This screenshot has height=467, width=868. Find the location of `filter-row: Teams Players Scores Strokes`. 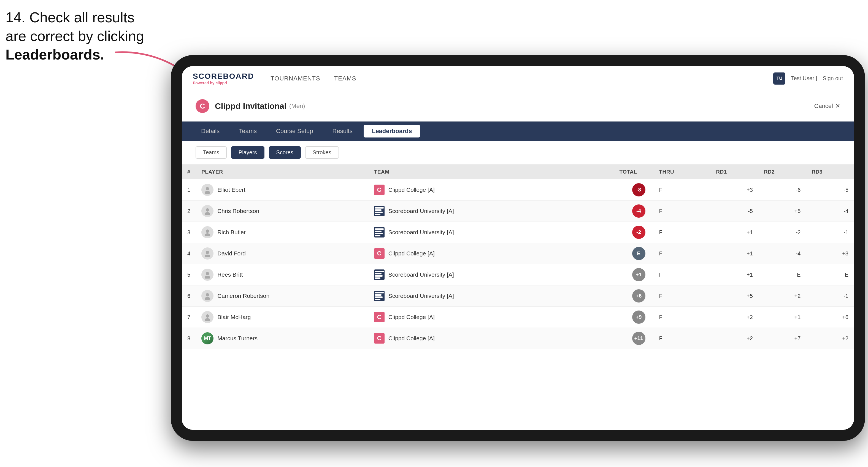

filter-row: Teams Players Scores Strokes is located at coordinates (518, 153).